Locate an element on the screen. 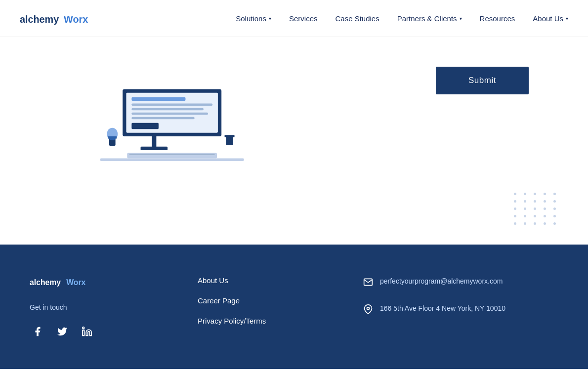 This screenshot has width=588, height=372. nav-link-case-studies: Case Studies is located at coordinates (357, 19).